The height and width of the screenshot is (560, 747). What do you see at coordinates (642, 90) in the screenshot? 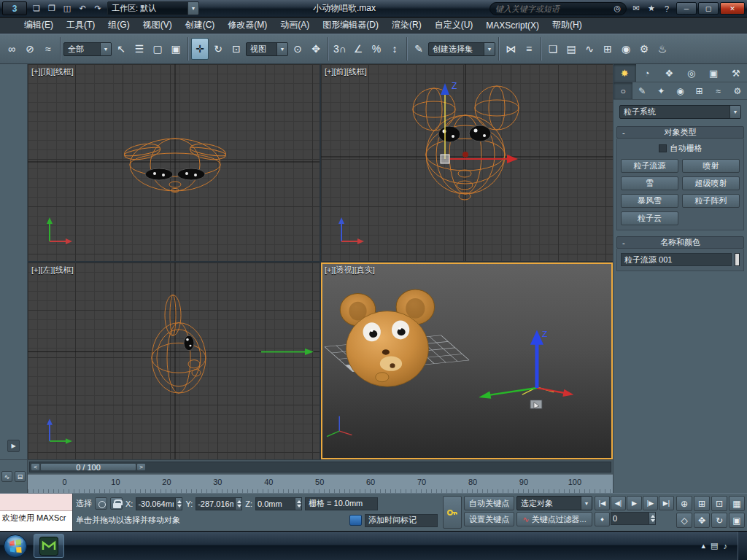
I see `subtab-shapes: ✎` at bounding box center [642, 90].